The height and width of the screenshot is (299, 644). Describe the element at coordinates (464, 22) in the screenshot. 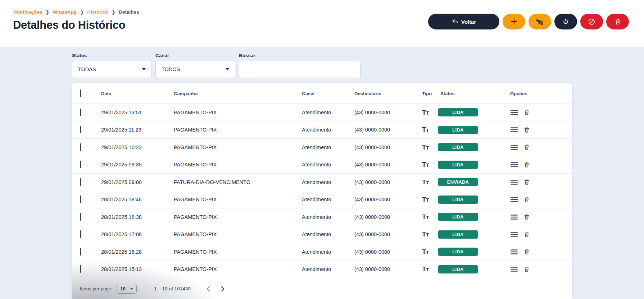

I see `back-button: Voltar` at that location.